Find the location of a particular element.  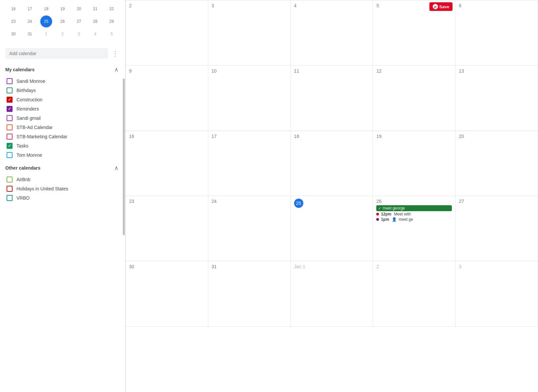

calendar-cell: 5pSave is located at coordinates (414, 33).